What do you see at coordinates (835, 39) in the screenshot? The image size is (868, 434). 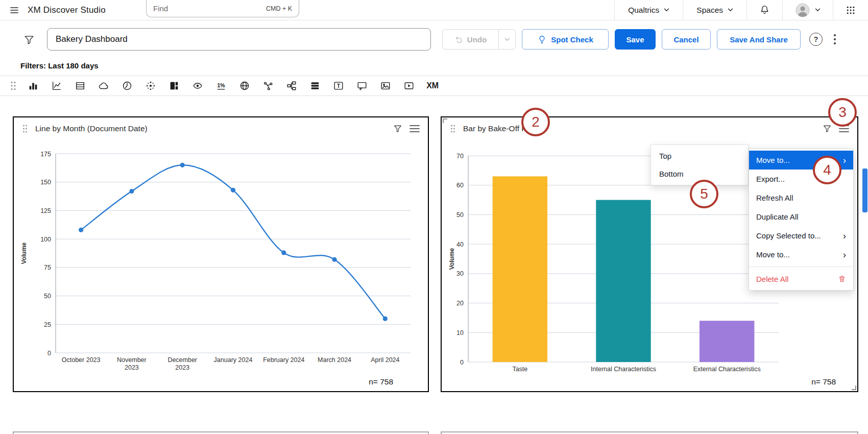 I see `more-options-kebab-icon` at bounding box center [835, 39].